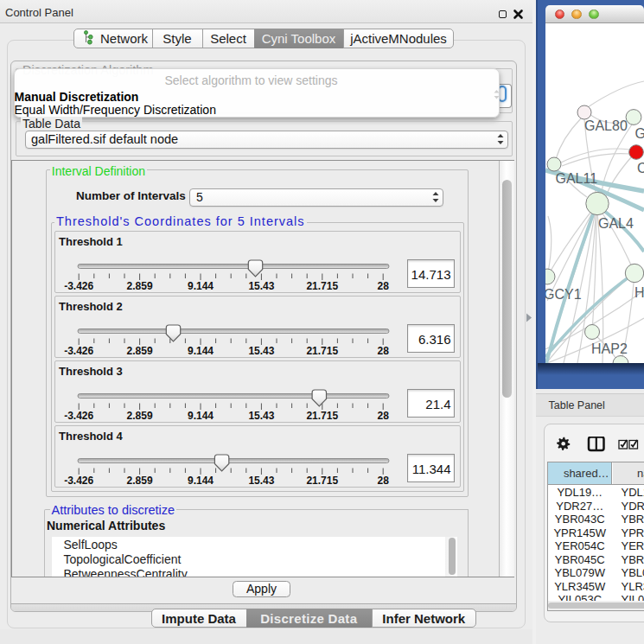 The image size is (644, 644). What do you see at coordinates (640, 292) in the screenshot?
I see `svg-text: HI` at bounding box center [640, 292].